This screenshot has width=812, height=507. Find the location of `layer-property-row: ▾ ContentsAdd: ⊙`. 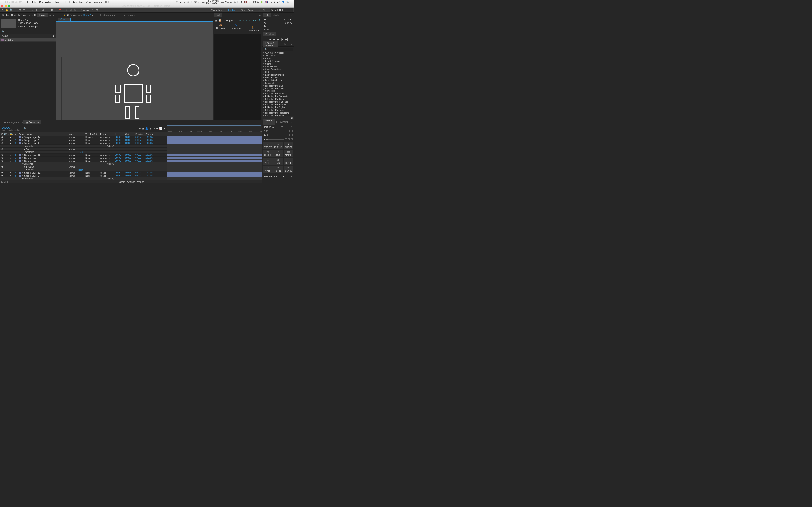

layer-property-row: ▾ ContentsAdd: ⊙ is located at coordinates (84, 179).